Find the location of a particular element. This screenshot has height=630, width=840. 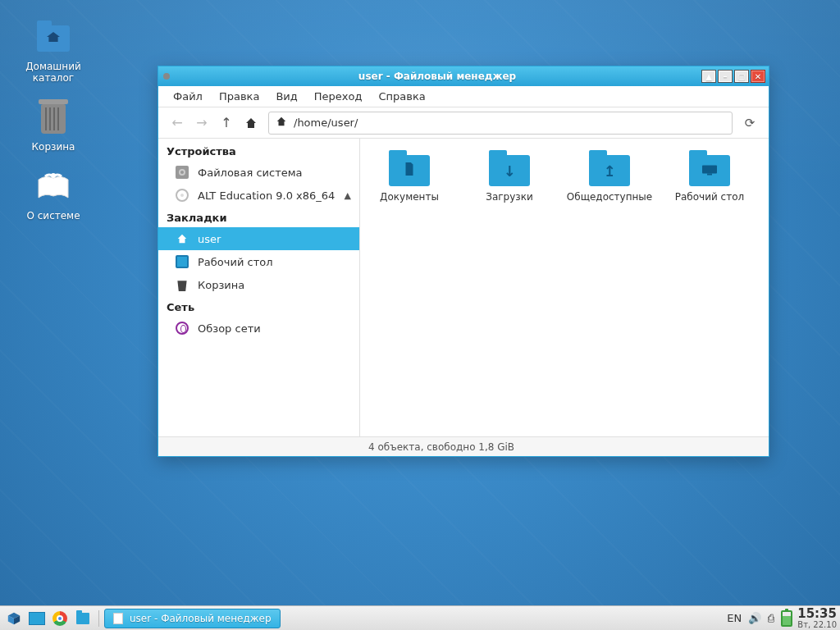

globe-icon is located at coordinates (182, 328).